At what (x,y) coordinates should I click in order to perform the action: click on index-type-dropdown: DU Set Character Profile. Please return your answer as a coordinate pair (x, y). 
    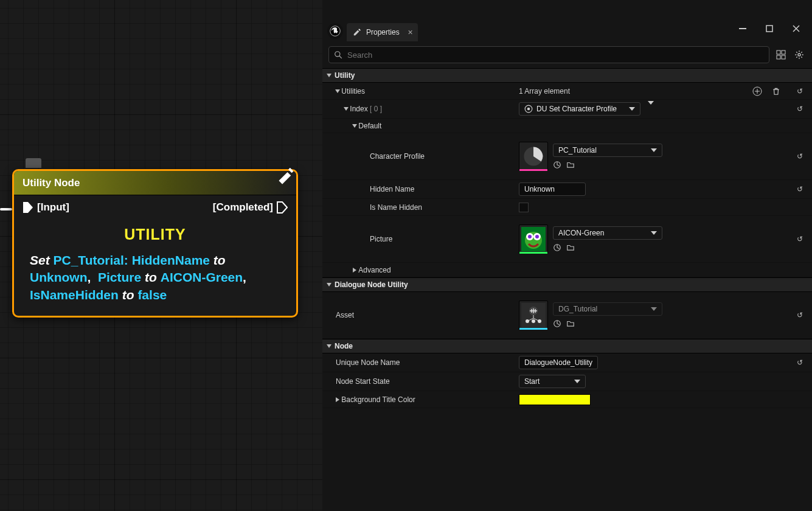
    Looking at the image, I should click on (580, 109).